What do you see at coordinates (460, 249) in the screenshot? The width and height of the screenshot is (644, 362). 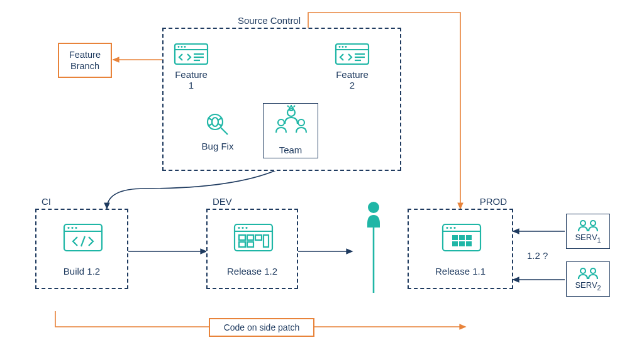 I see `prod-box: PROD Release 1.1` at bounding box center [460, 249].